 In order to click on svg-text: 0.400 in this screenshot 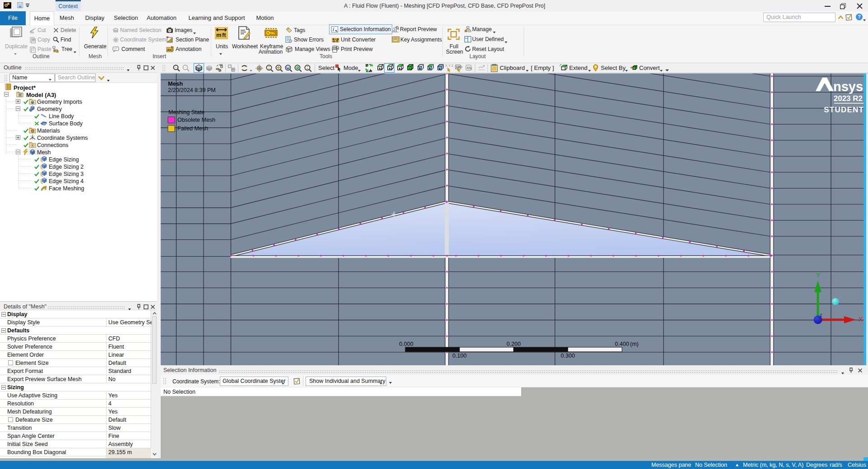, I will do `click(622, 344)`.